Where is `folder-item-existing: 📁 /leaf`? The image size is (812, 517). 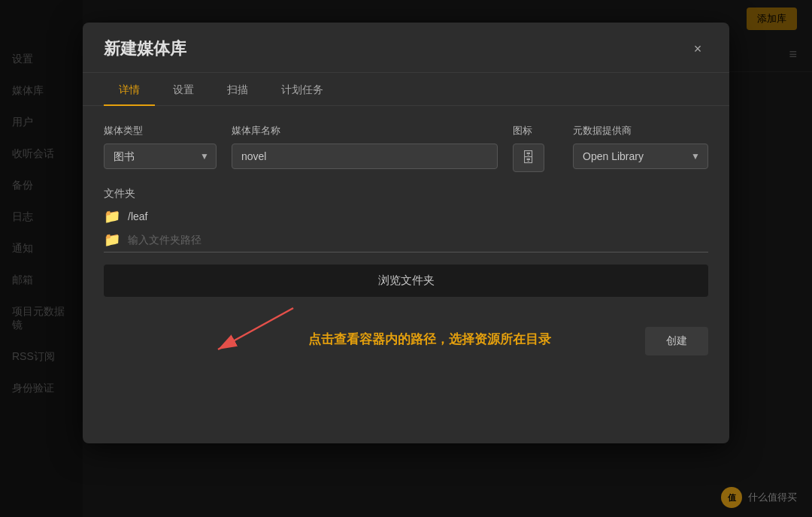 folder-item-existing: 📁 /leaf is located at coordinates (406, 216).